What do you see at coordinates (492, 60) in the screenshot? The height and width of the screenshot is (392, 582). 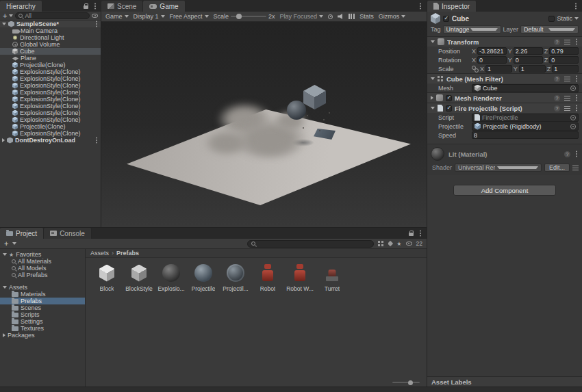 I see `rotation-x-field: 0` at bounding box center [492, 60].